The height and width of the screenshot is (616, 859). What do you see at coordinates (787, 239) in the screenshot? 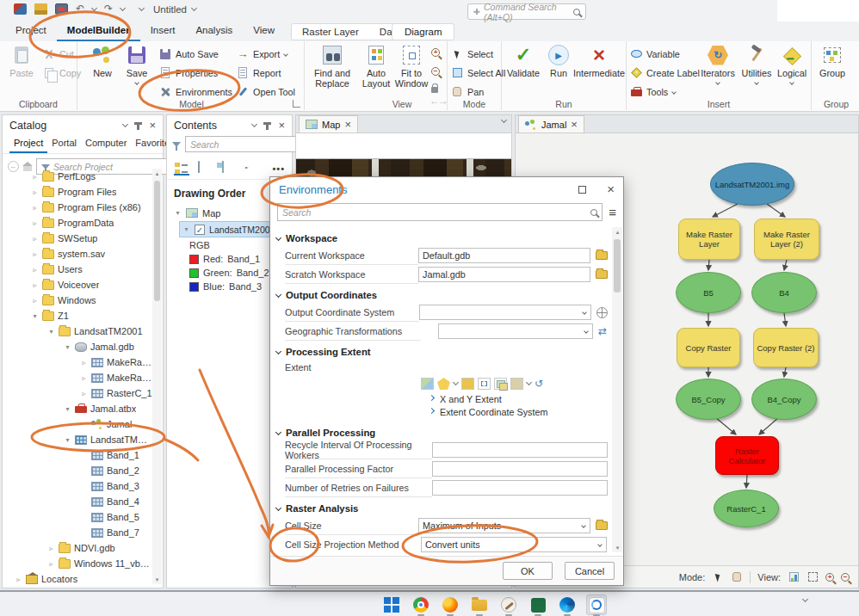
I see `model-node-tool: Make Raster Layer (2)` at bounding box center [787, 239].